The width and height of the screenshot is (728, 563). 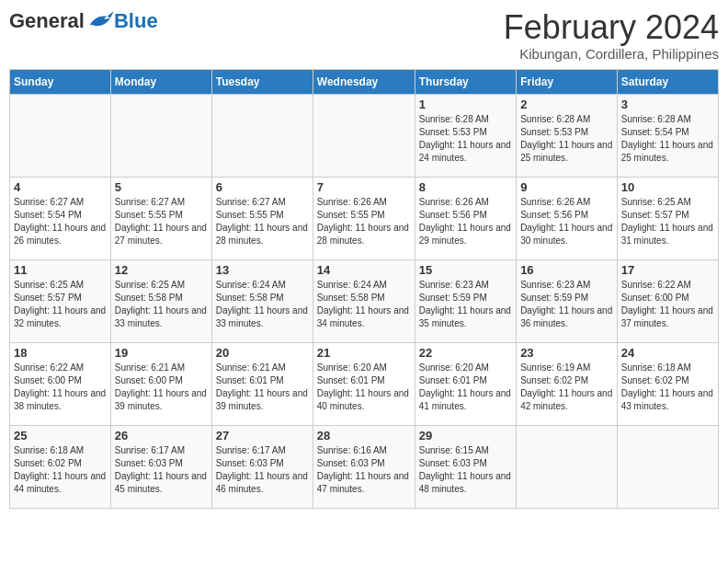 I want to click on calendar-day-cell: 23Sunrise: 6:19 AMSunset: 6:02 PMDayligh…, so click(x=567, y=384).